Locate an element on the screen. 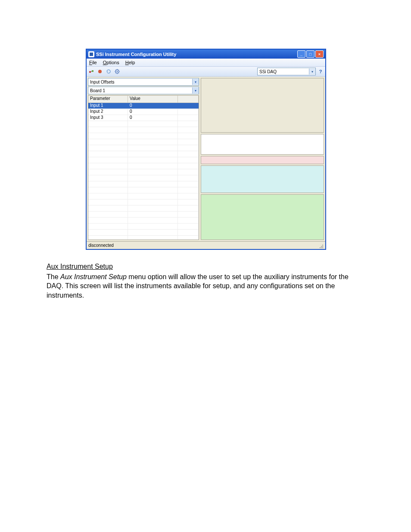 Image resolution: width=411 pixels, height=532 pixels. device-select: SSi DAQ ▾ is located at coordinates (286, 72).